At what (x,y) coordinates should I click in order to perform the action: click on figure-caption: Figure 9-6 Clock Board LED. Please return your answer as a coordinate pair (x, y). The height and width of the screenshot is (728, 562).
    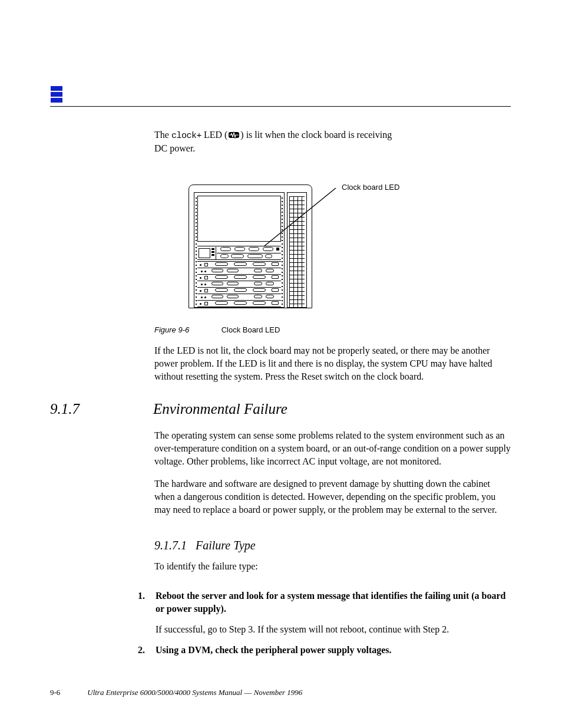
    Looking at the image, I should click on (217, 330).